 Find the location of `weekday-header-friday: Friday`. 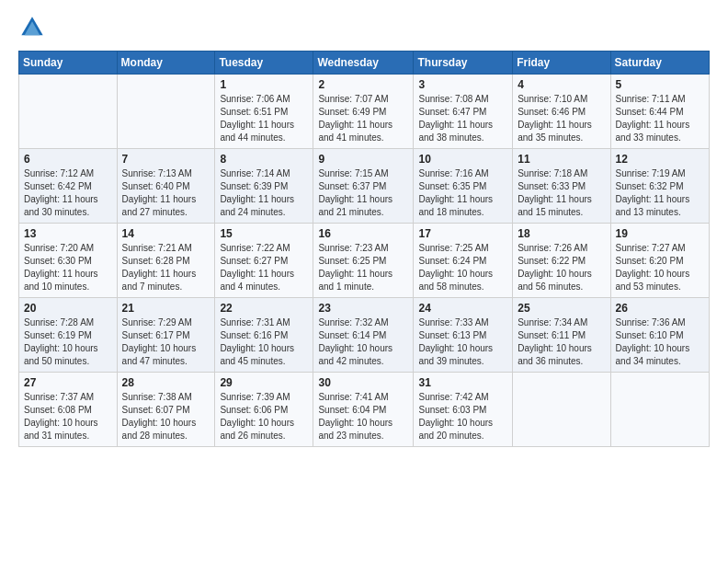

weekday-header-friday: Friday is located at coordinates (562, 63).